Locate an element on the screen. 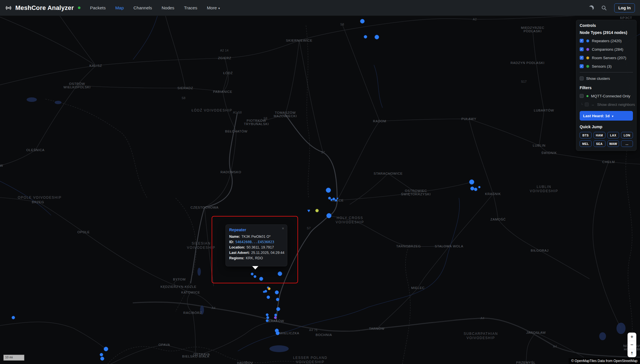  quick-jump-button-ham: HAM is located at coordinates (599, 135).